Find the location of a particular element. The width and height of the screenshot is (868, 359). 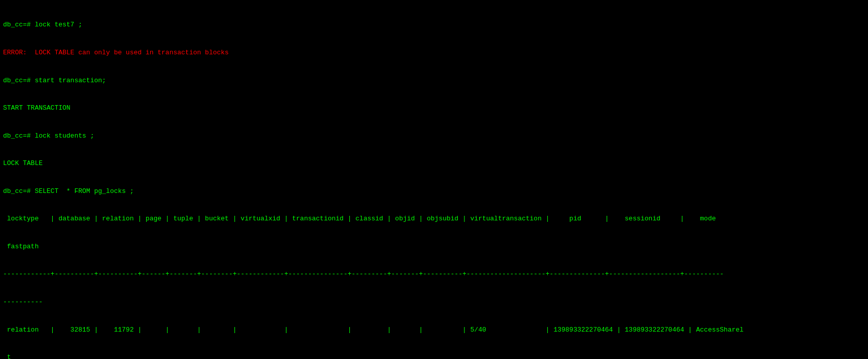

line-1: db_cc=# lock test7 ; is located at coordinates (434, 25).